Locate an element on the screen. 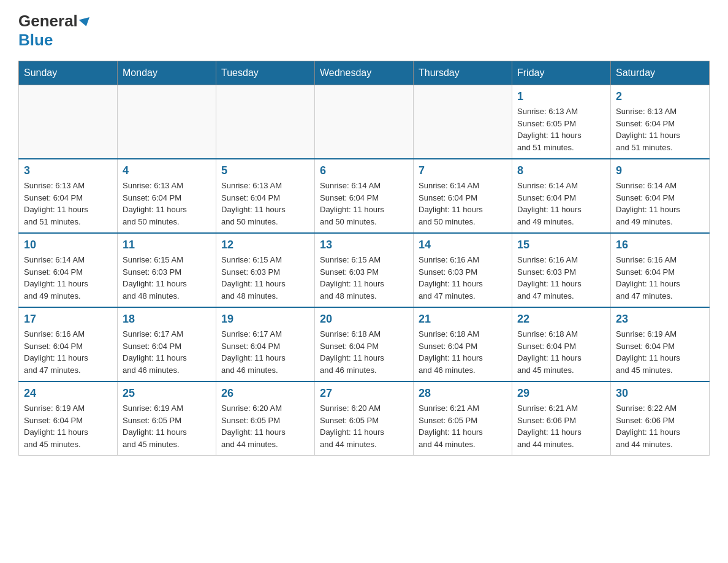 This screenshot has height=563, width=728. day-number: 12 is located at coordinates (265, 245).